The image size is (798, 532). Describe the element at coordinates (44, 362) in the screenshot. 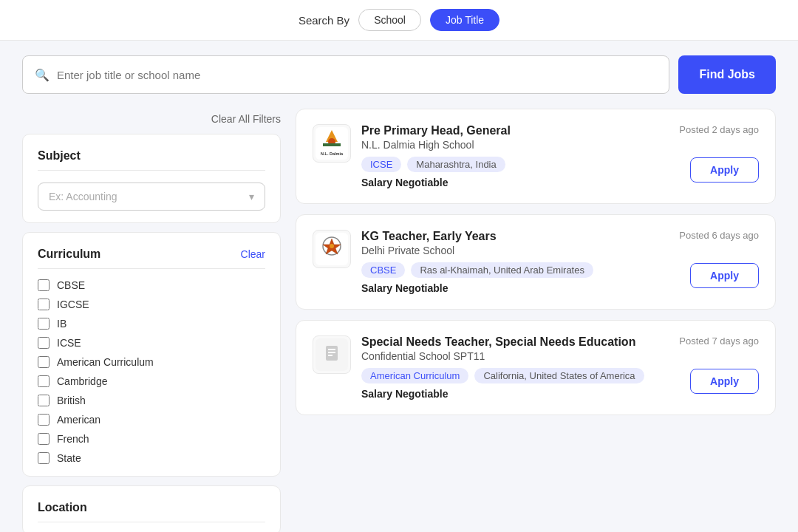

I see `curriculum-checkbox-american` at that location.